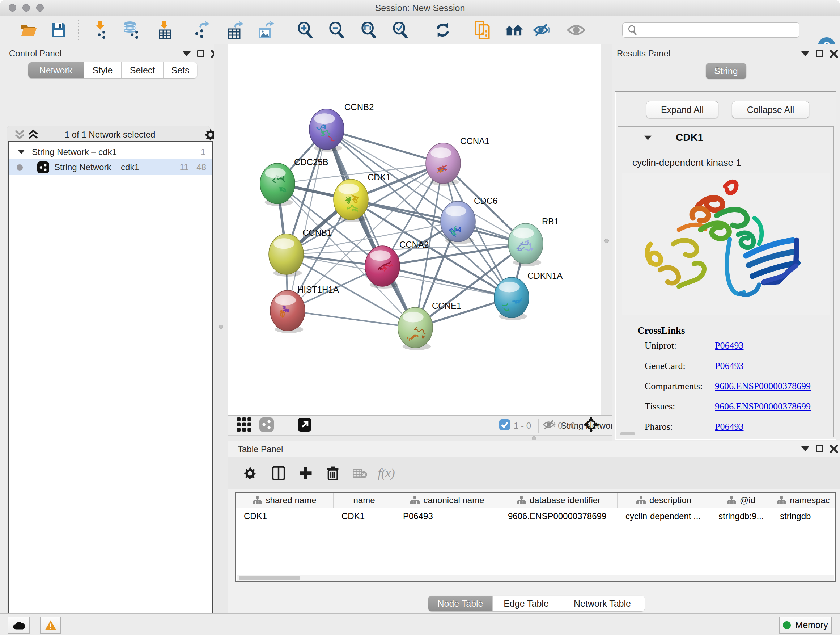  I want to click on warnings-button, so click(51, 625).